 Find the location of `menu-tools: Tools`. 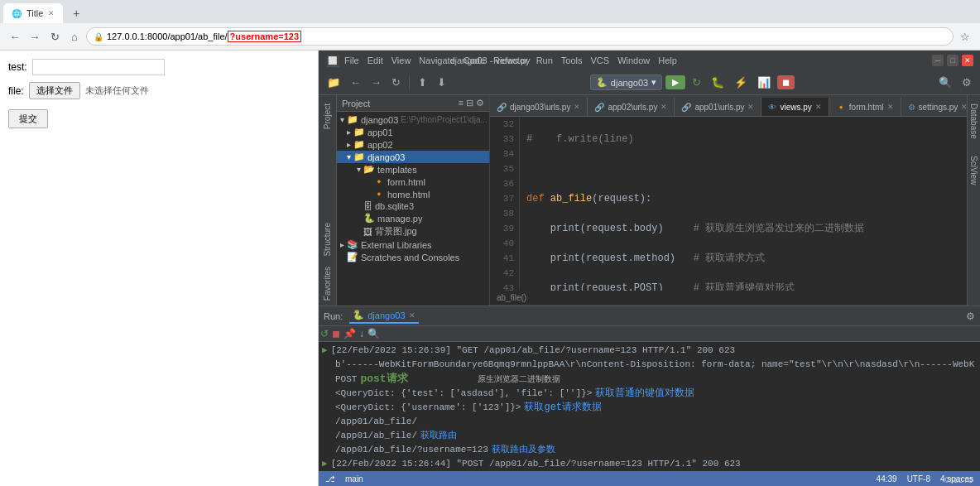

menu-tools: Tools is located at coordinates (572, 60).